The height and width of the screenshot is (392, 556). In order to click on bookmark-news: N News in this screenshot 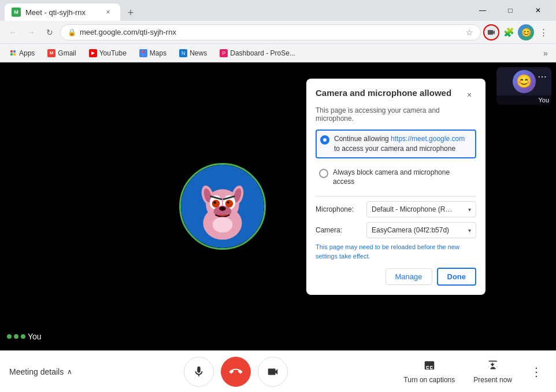, I will do `click(193, 53)`.